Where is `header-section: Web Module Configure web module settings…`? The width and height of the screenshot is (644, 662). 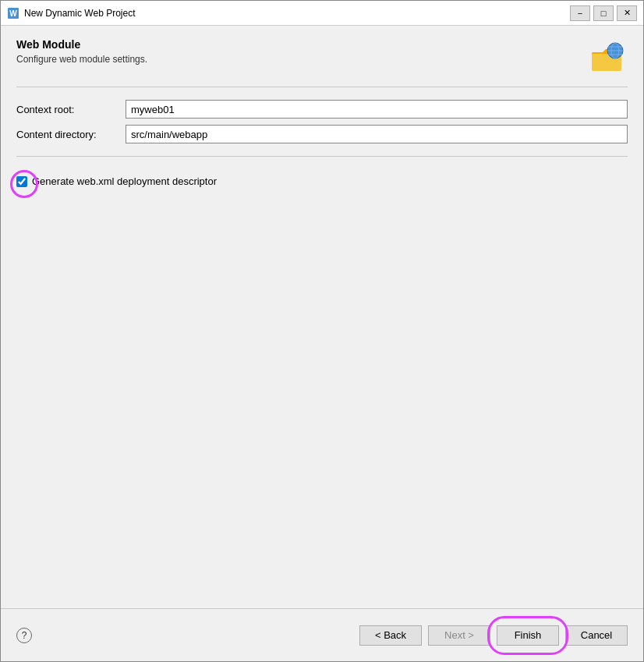
header-section: Web Module Configure web module settings… is located at coordinates (322, 58).